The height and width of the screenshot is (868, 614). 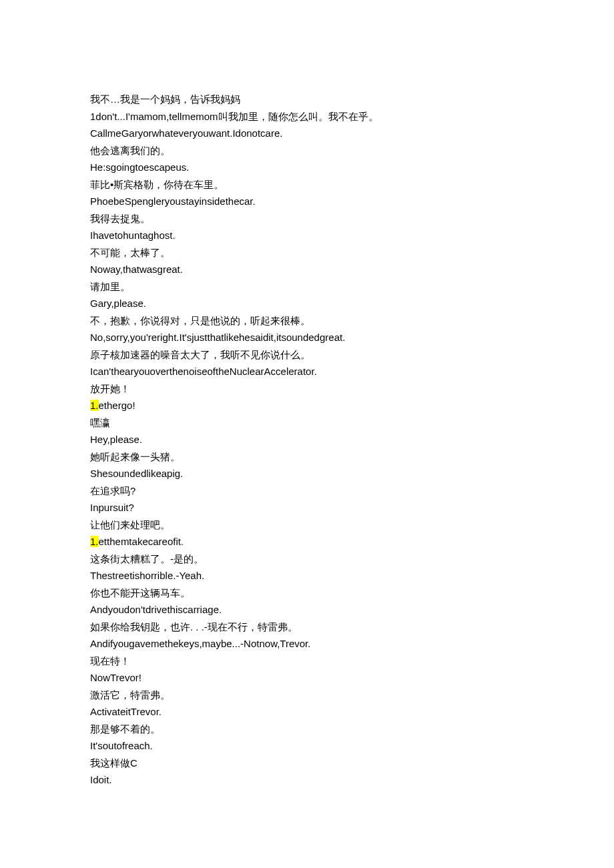 What do you see at coordinates (307, 712) in the screenshot?
I see `text-line: ActivateitTrevor.` at bounding box center [307, 712].